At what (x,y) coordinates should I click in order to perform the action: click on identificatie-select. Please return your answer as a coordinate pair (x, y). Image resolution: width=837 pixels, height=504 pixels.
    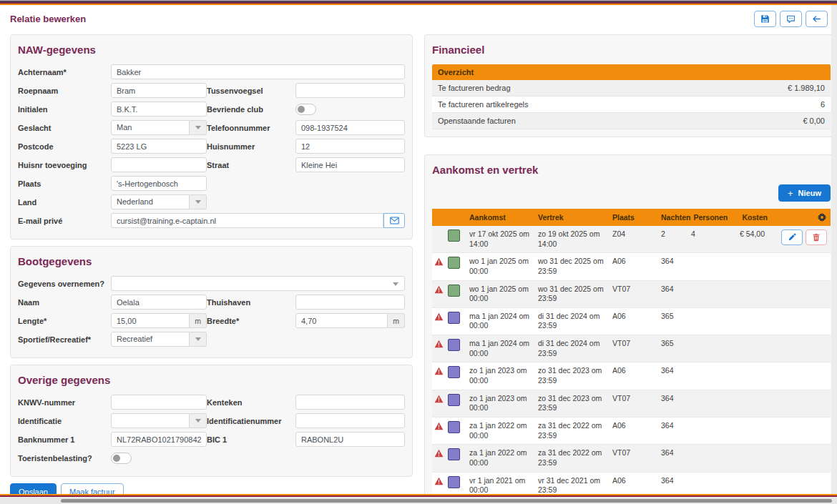
    Looking at the image, I should click on (159, 420).